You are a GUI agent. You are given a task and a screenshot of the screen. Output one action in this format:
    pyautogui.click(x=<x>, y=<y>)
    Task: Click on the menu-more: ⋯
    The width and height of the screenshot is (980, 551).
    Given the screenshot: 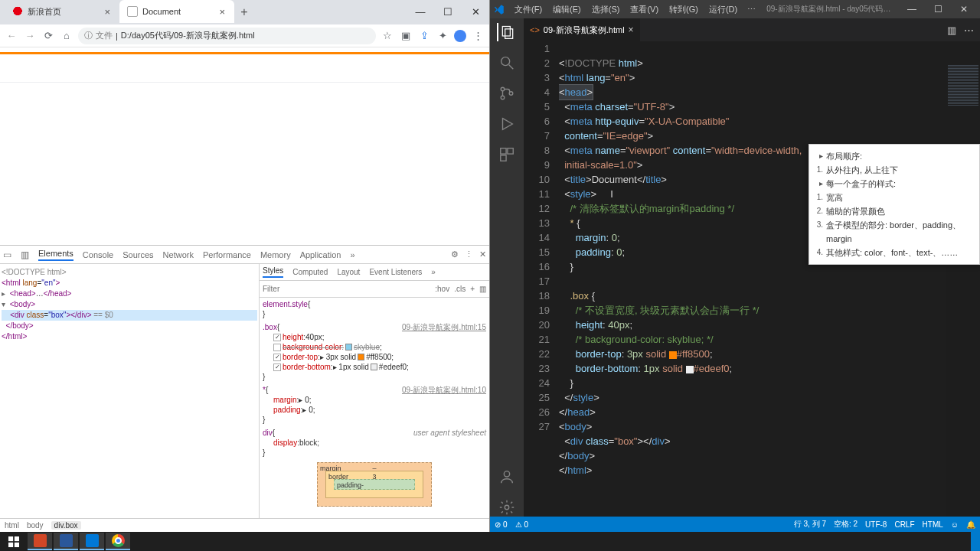 What is the action you would take?
    pyautogui.click(x=752, y=9)
    